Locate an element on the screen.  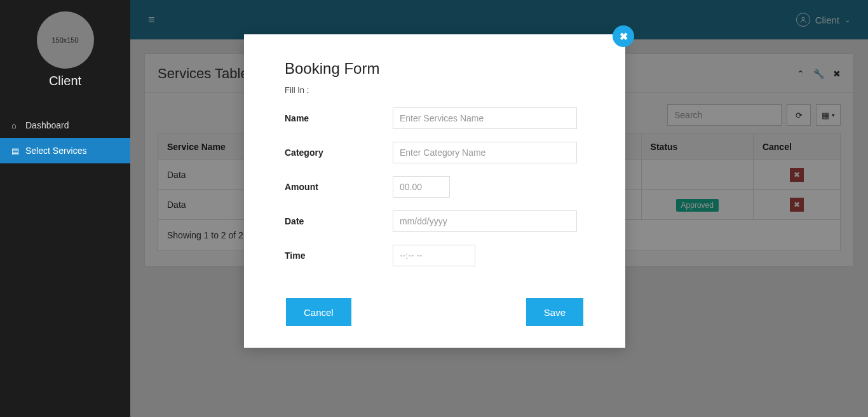
cancel-button: Cancel is located at coordinates (319, 312).